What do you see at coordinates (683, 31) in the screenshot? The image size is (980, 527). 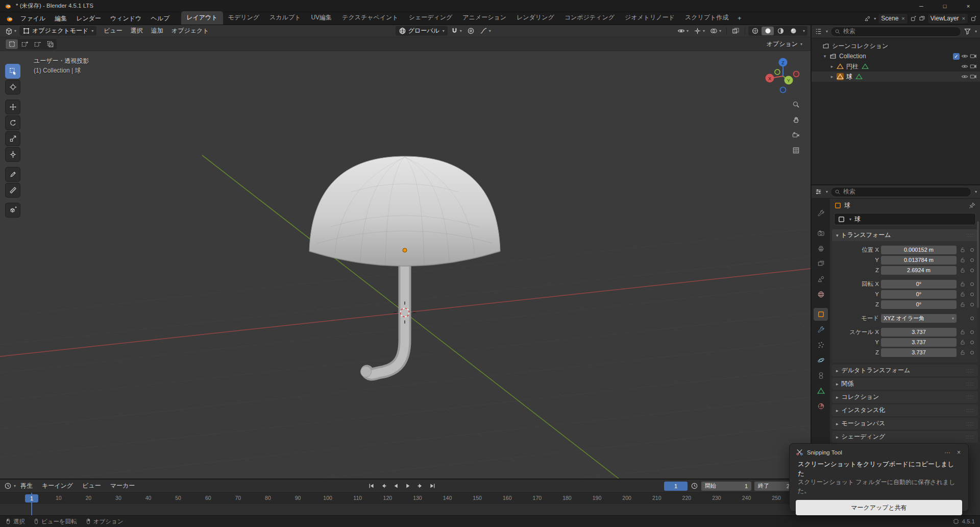 I see `visibility-dropdown: ▾` at bounding box center [683, 31].